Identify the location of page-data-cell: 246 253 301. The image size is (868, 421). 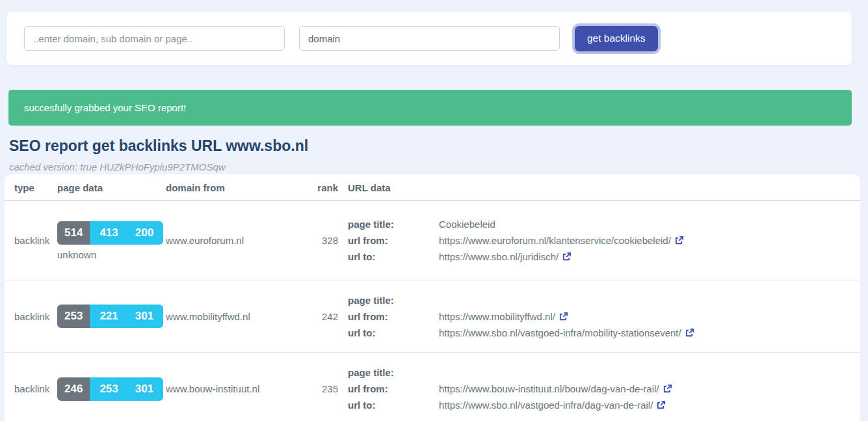
(112, 389).